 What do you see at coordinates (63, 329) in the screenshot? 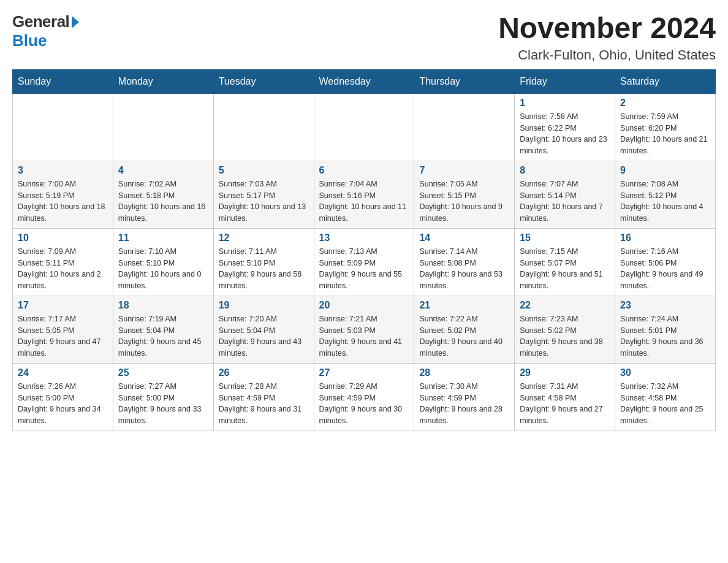
I see `calendar-cell: 17Sunrise: 7:17 AMSunset: 5:05 PMDayligh…` at bounding box center [63, 329].